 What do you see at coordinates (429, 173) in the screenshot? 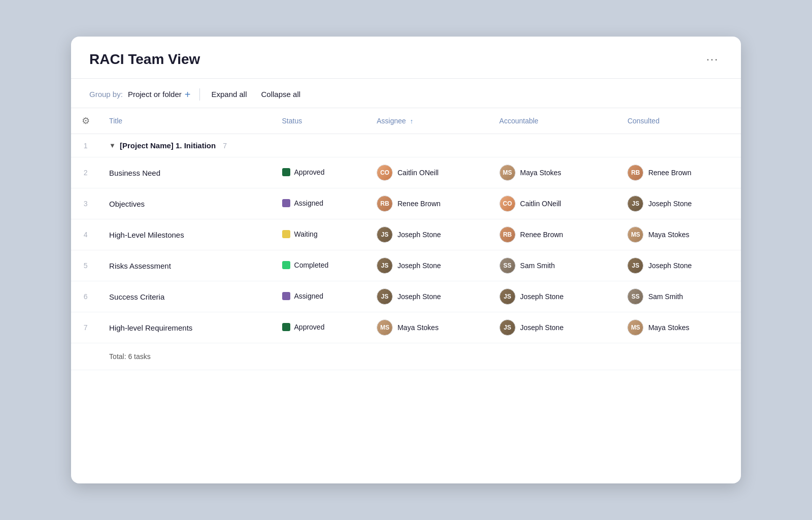
I see `row-assignee: CO Caitlin ONeill` at bounding box center [429, 173].